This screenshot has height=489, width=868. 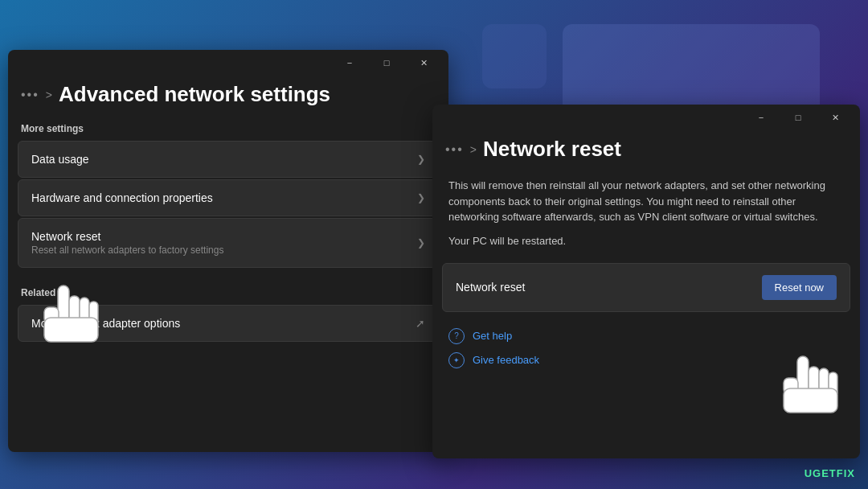 I want to click on get-help-icon: ?, so click(x=457, y=336).